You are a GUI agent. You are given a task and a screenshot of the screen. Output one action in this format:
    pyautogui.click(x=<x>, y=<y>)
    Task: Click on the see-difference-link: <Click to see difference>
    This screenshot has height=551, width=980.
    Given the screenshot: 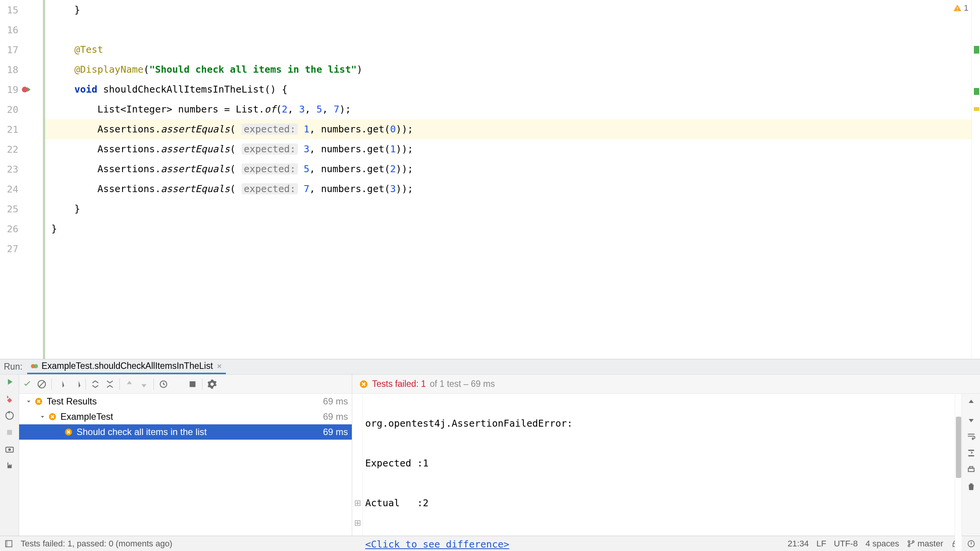 What is the action you would take?
    pyautogui.click(x=437, y=544)
    